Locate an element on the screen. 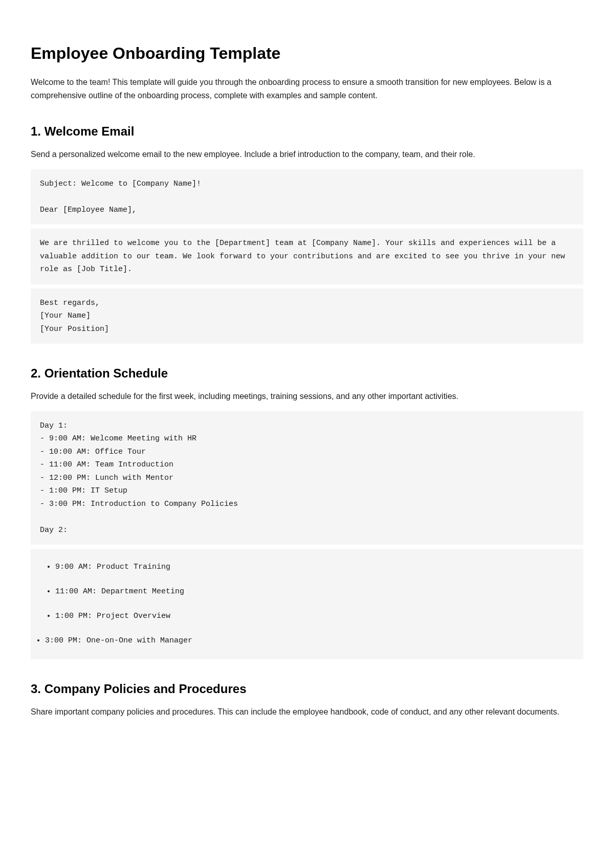  welcome-email-block-3: Best regards, [Your Name] [Your Position… is located at coordinates (307, 316).